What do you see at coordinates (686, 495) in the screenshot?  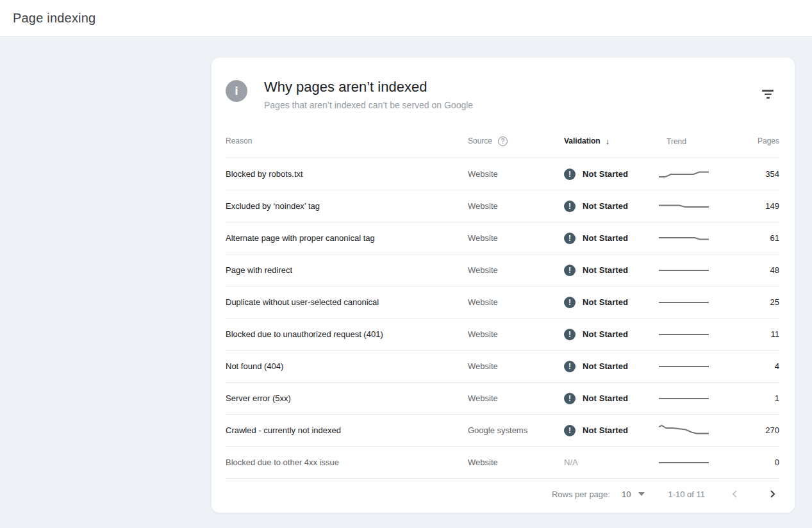 I see `pagination-range: 1-10 of 11` at bounding box center [686, 495].